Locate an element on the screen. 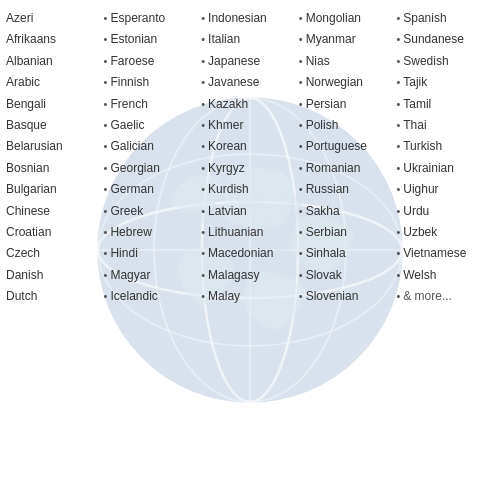 The image size is (500, 500). list-item: •Icelandic is located at coordinates (153, 296).